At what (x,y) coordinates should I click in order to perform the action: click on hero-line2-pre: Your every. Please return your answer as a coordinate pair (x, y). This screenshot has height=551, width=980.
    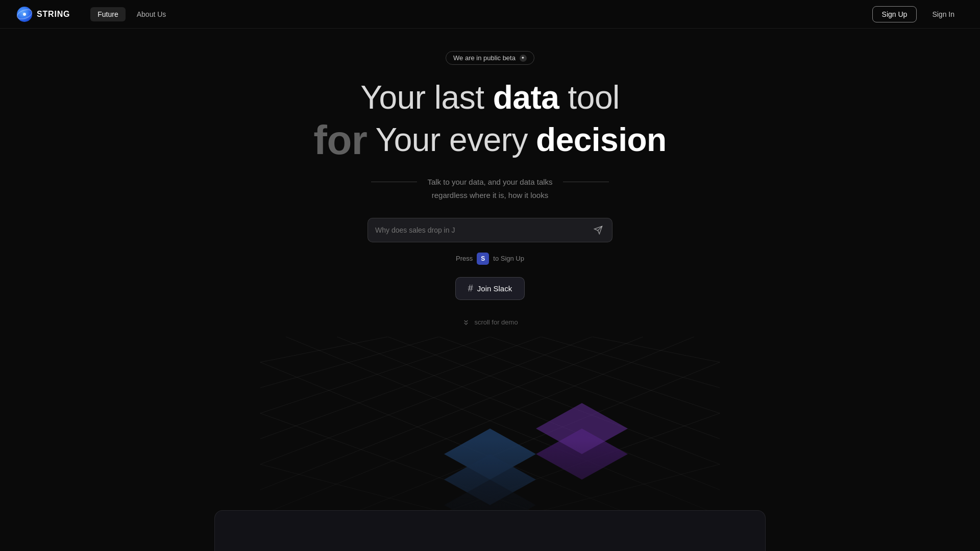
    Looking at the image, I should click on (451, 140).